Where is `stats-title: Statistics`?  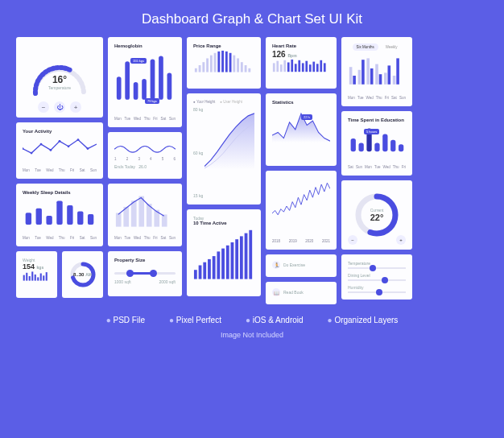 stats-title: Statistics is located at coordinates (301, 102).